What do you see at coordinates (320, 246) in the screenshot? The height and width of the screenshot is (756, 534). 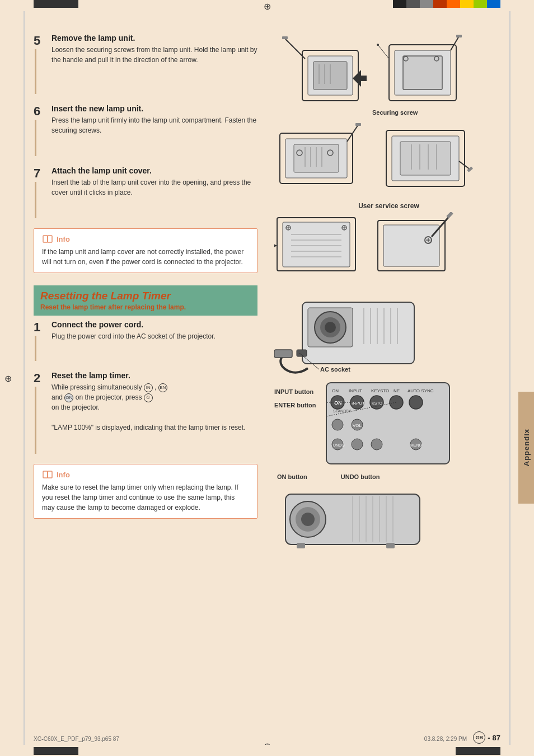 I see `projector-panel` at bounding box center [320, 246].